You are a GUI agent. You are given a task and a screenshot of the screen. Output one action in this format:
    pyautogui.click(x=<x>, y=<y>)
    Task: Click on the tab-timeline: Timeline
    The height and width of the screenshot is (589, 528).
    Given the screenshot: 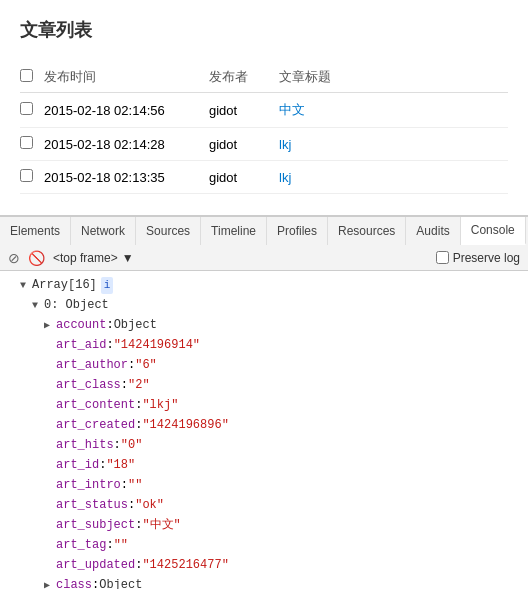 What is the action you would take?
    pyautogui.click(x=234, y=231)
    